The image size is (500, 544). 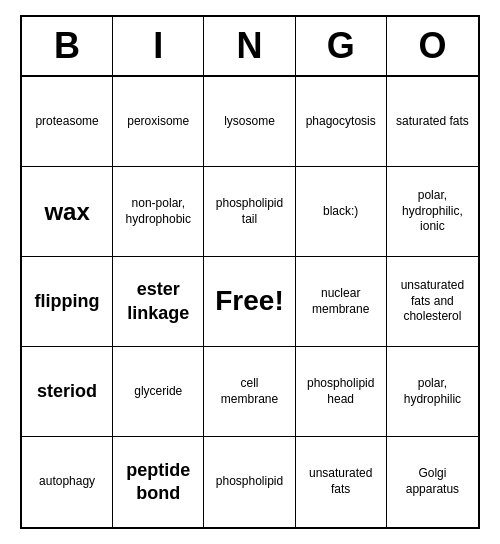 I want to click on cell-text: flipping, so click(x=68, y=302).